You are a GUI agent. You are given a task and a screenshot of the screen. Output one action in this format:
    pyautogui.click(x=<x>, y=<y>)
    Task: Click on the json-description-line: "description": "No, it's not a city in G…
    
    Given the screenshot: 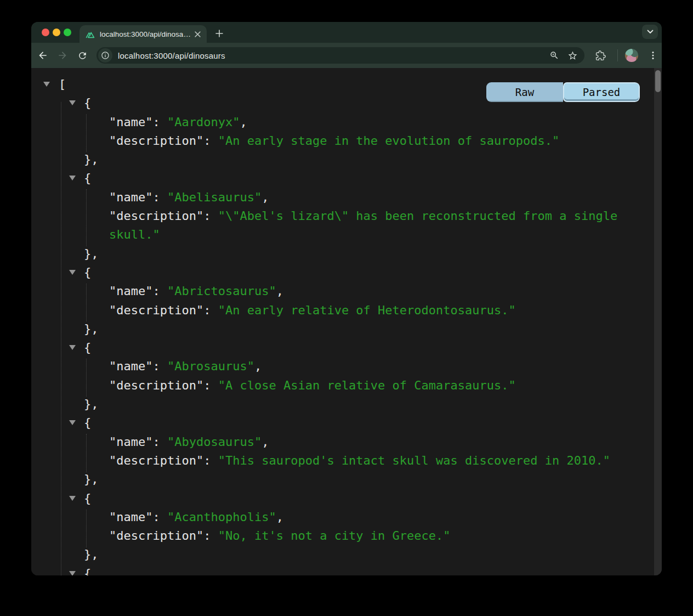 What is the action you would take?
    pyautogui.click(x=343, y=536)
    